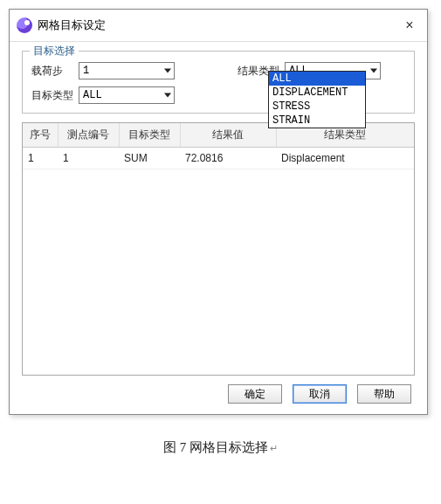 Image resolution: width=441 pixels, height=504 pixels. What do you see at coordinates (220, 447) in the screenshot?
I see `figure-caption: 图 7 网格目标选择↵` at bounding box center [220, 447].